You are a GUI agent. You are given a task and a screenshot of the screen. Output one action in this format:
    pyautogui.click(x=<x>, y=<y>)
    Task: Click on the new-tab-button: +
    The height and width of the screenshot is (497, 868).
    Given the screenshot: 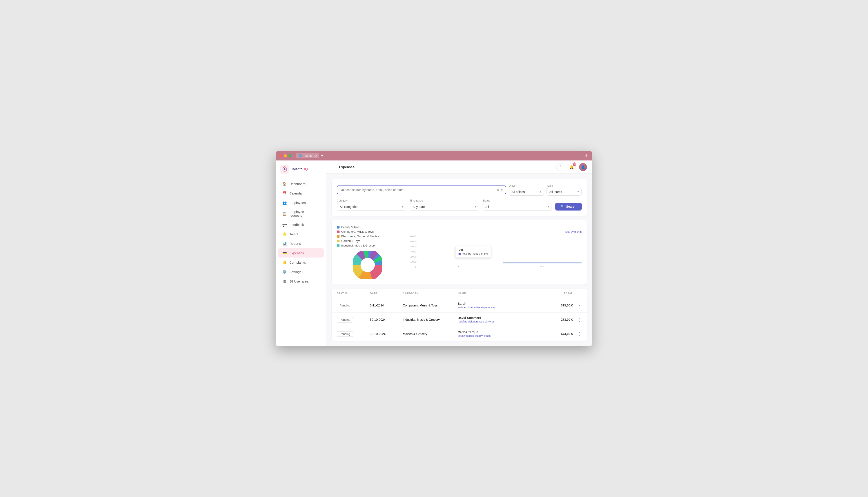 What is the action you would take?
    pyautogui.click(x=322, y=156)
    